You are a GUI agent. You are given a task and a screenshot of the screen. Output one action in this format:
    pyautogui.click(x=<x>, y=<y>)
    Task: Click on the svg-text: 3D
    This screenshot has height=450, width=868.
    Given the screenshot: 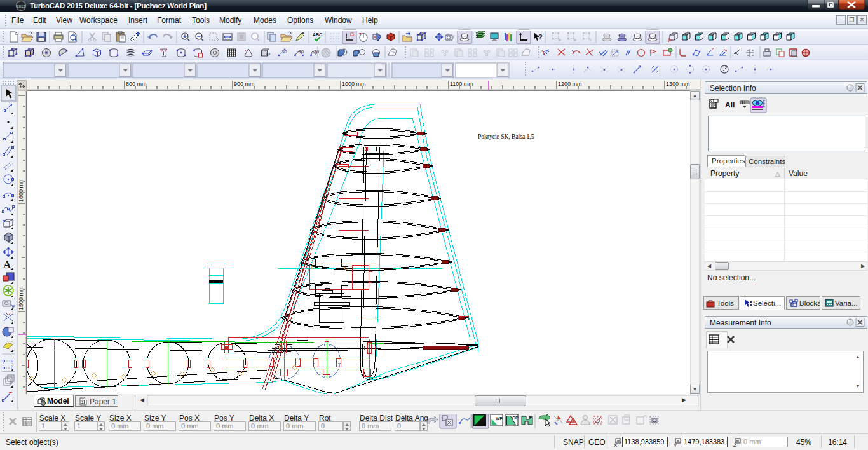 What is the action you would take?
    pyautogui.click(x=268, y=54)
    